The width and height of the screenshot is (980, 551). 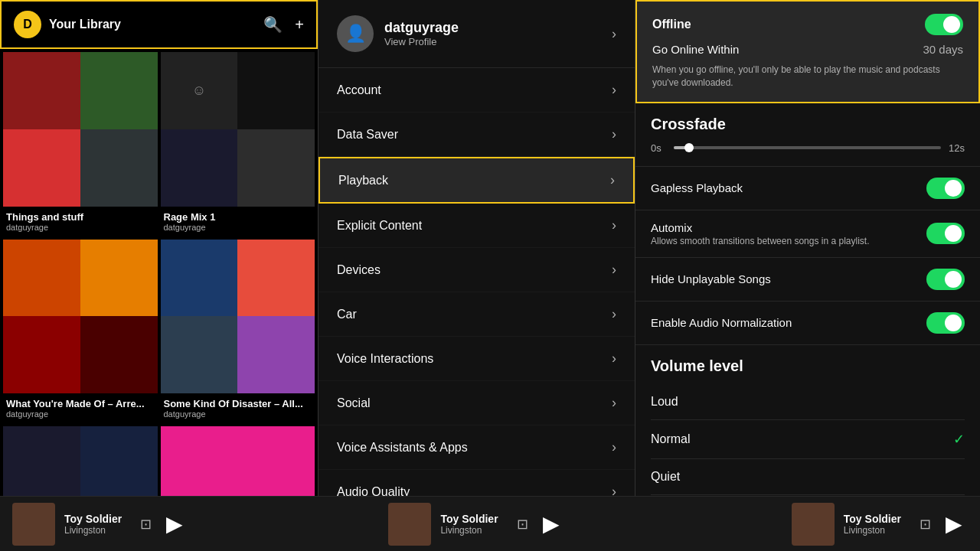 I want to click on player-title-middle: Toy Soldier, so click(x=469, y=519).